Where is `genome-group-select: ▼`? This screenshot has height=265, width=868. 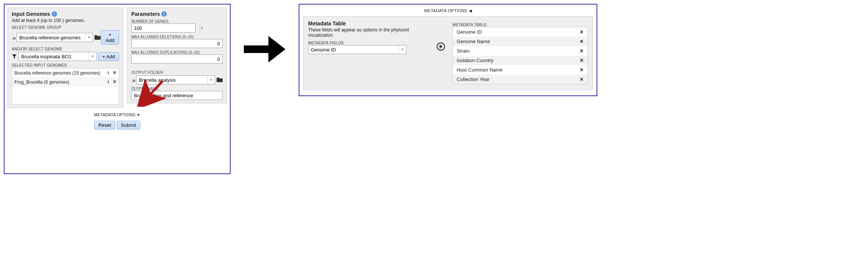
genome-group-select: ▼ is located at coordinates (55, 37).